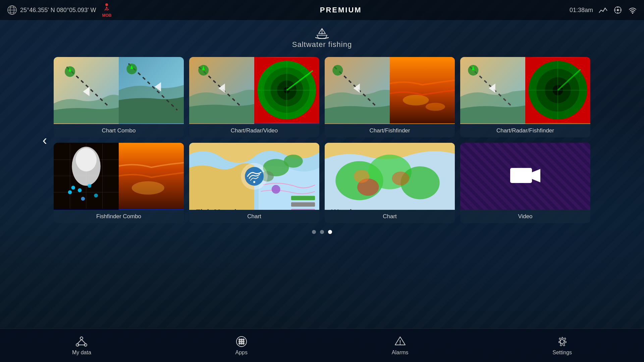  What do you see at coordinates (107, 10) in the screenshot?
I see `mob-button: MOB` at bounding box center [107, 10].